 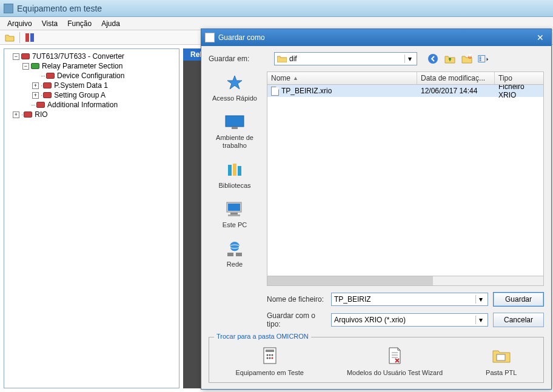 What do you see at coordinates (410, 299) in the screenshot?
I see `filename-input: TP_BEIRIZ ▾` at bounding box center [410, 299].